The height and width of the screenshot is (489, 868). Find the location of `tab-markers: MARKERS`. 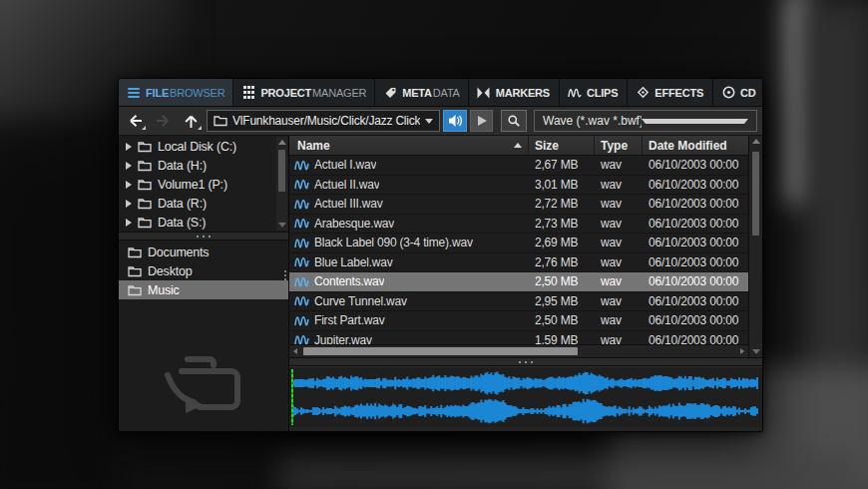

tab-markers: MARKERS is located at coordinates (515, 92).